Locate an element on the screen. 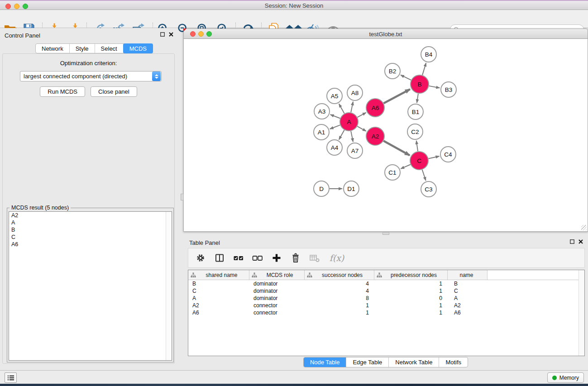 Image resolution: width=588 pixels, height=386 pixels. result-item: C is located at coordinates (91, 237).